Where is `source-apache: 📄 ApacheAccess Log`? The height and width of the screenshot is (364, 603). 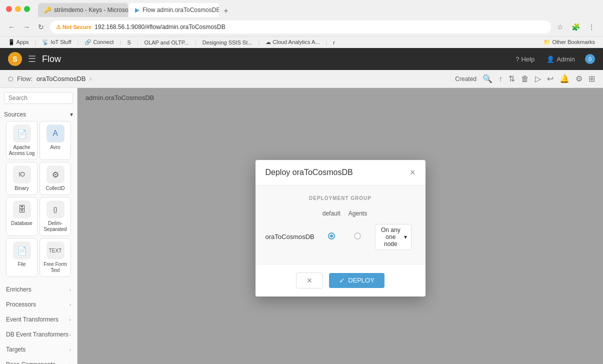 source-apache: 📄 ApacheAccess Log is located at coordinates (22, 140).